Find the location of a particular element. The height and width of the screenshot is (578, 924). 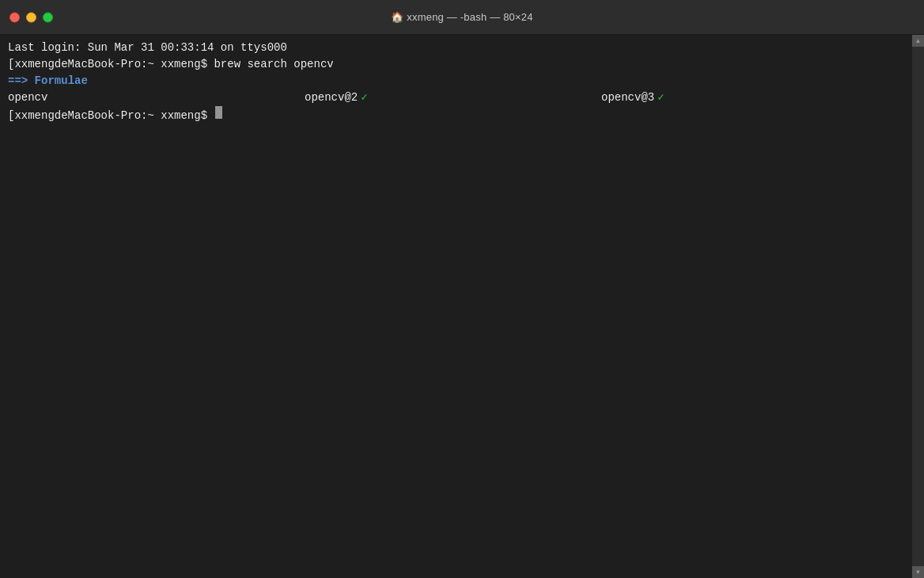

minimize-button is located at coordinates (32, 17).